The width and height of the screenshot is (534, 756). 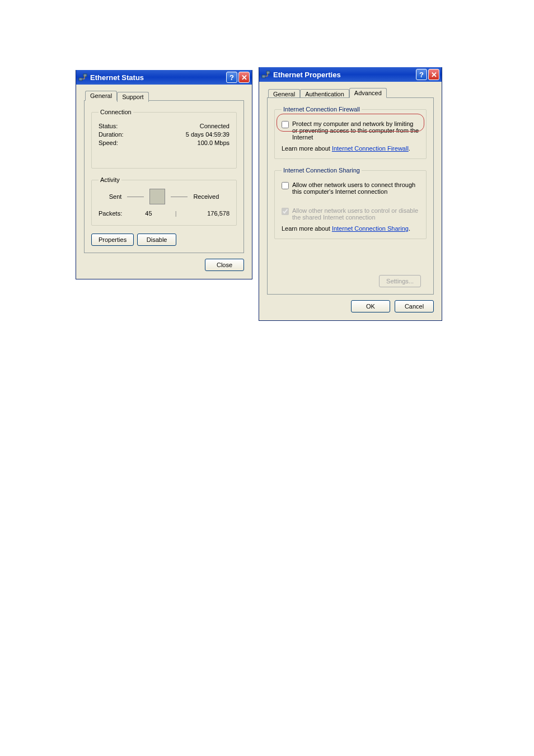 I want to click on ics-allow-connect-label: Allow other network users to connect thr…, so click(x=356, y=188).